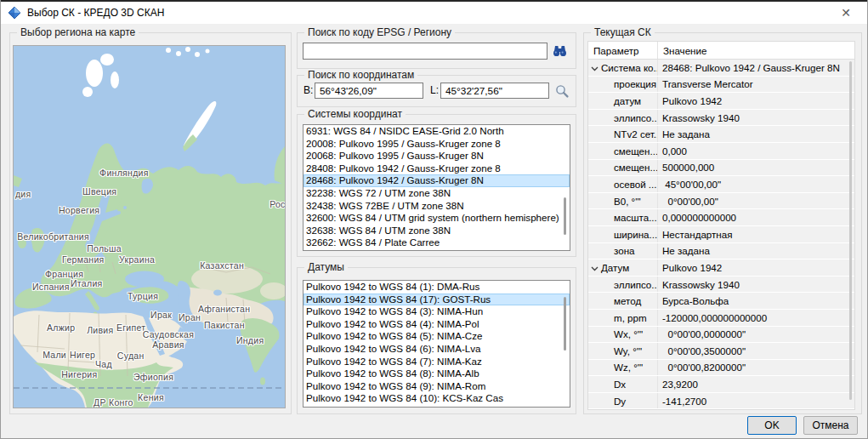 The width and height of the screenshot is (868, 439). Describe the element at coordinates (721, 335) in the screenshot. I see `table-row: Wx, °'" 0°00'00,0000000"` at that location.